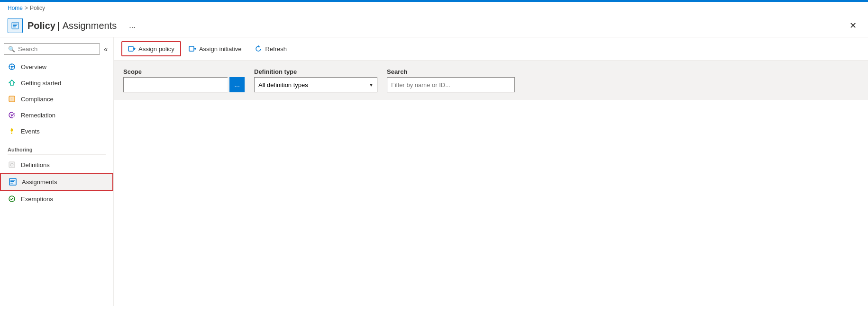 The width and height of the screenshot is (868, 311). I want to click on definition-type-select: All definition types Policy Initiative, so click(316, 85).